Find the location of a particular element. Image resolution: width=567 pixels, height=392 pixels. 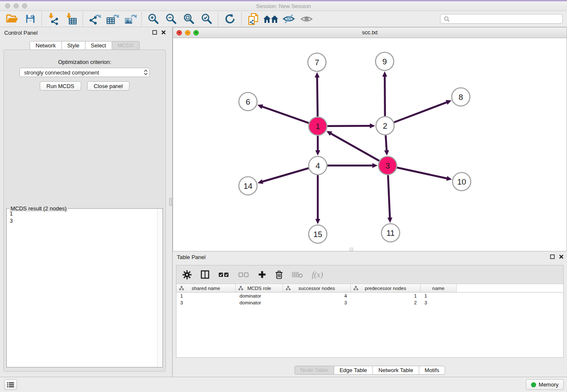

run-mcds-button: Run MCDS is located at coordinates (61, 86).